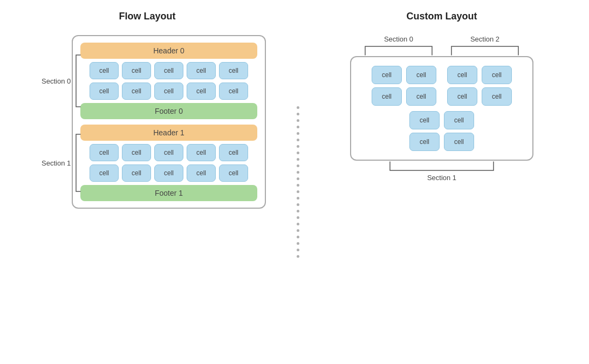 This screenshot has width=589, height=364. I want to click on section-0-bracket-svg, so click(78, 81).